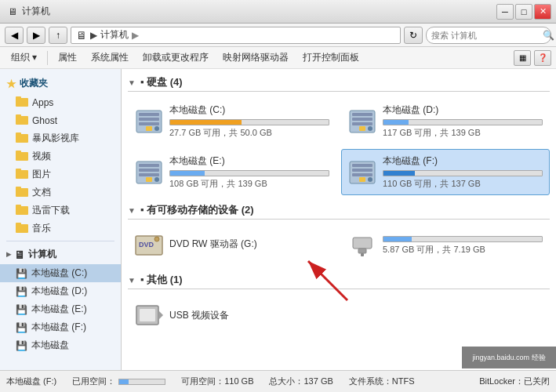 The height and width of the screenshot is (392, 556). What do you see at coordinates (42, 103) in the screenshot?
I see `sidebar-item-label: Apps` at bounding box center [42, 103].